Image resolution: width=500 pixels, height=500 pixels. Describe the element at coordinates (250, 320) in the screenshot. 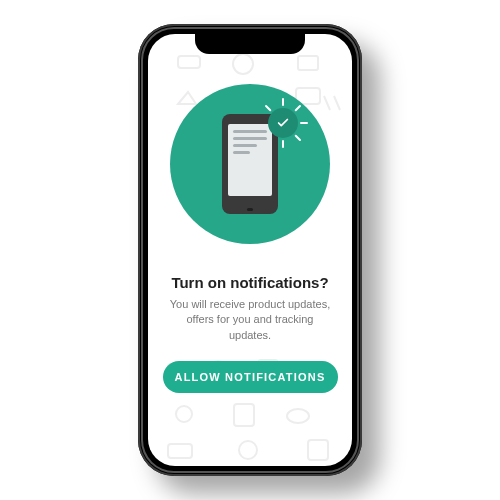

I see `prompt-body: You will receive product updates, offers…` at that location.